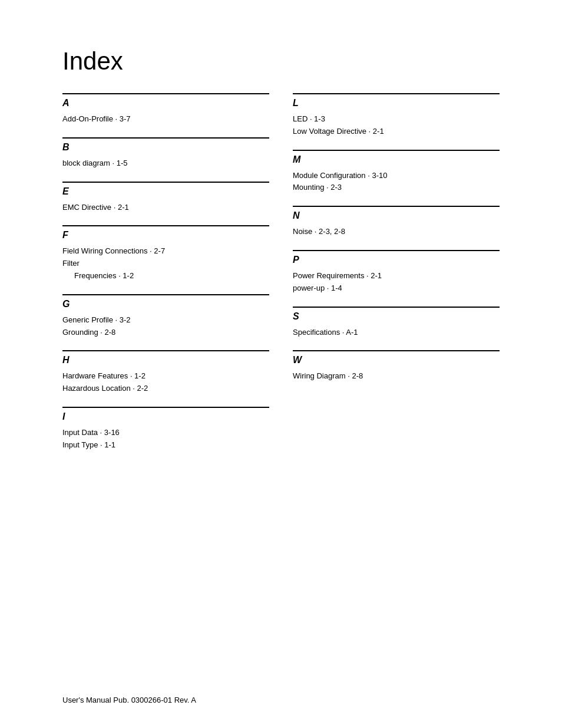  I want to click on page-title: Index, so click(281, 61).